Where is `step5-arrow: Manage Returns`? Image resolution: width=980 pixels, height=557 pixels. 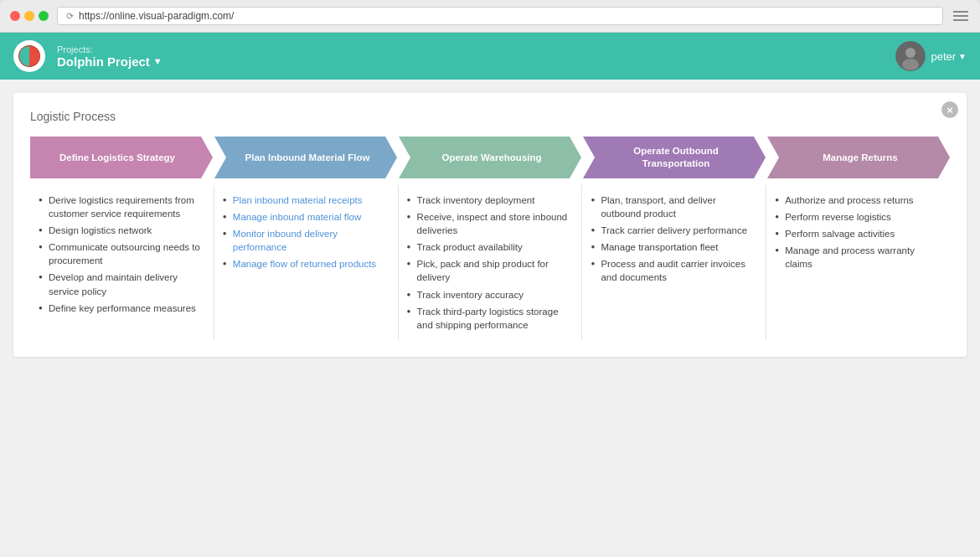 step5-arrow: Manage Returns is located at coordinates (859, 157).